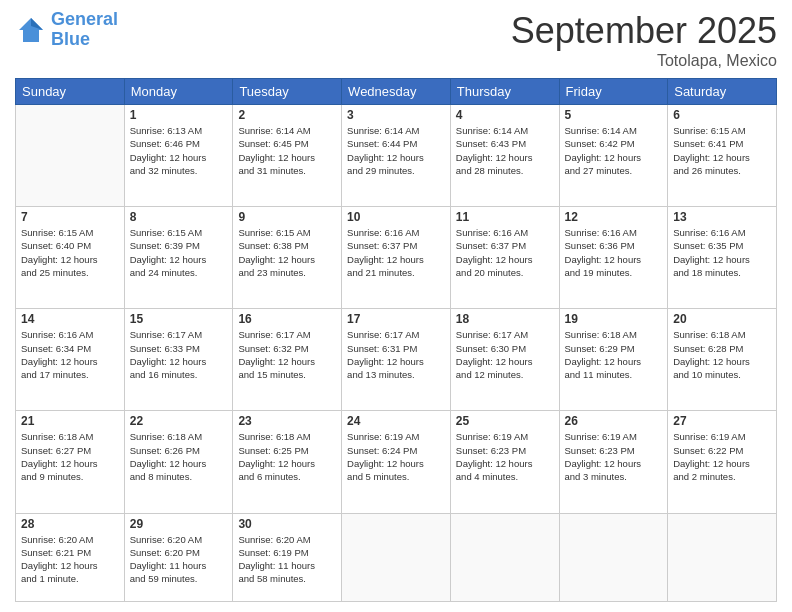 Image resolution: width=792 pixels, height=612 pixels. Describe the element at coordinates (179, 319) in the screenshot. I see `day-number: 15` at that location.